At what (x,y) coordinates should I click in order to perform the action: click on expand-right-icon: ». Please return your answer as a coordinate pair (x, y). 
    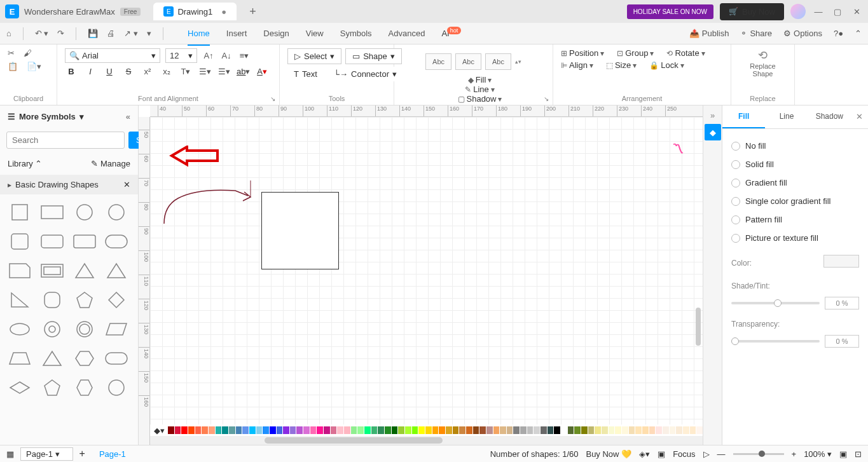
    Looking at the image, I should click on (712, 116).